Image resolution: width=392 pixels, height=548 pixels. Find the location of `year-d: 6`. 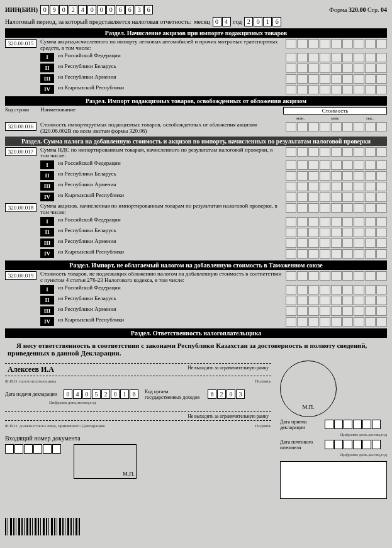

year-d: 6 is located at coordinates (277, 21).